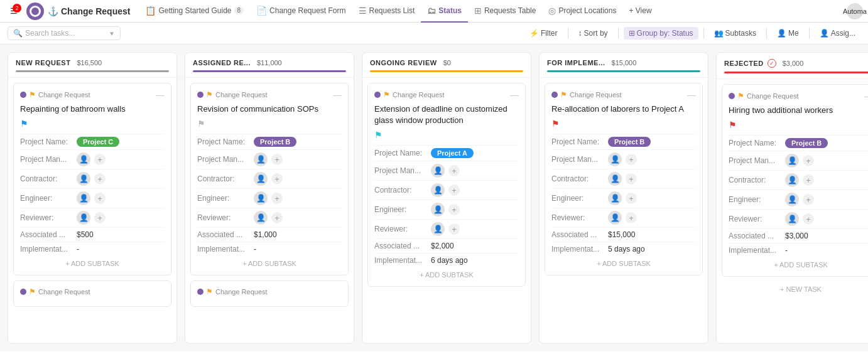 The image size is (868, 352). What do you see at coordinates (92, 179) in the screenshot?
I see `card-new-request-0: ⚑ Change Request — Repainting of bathroo…` at bounding box center [92, 179].